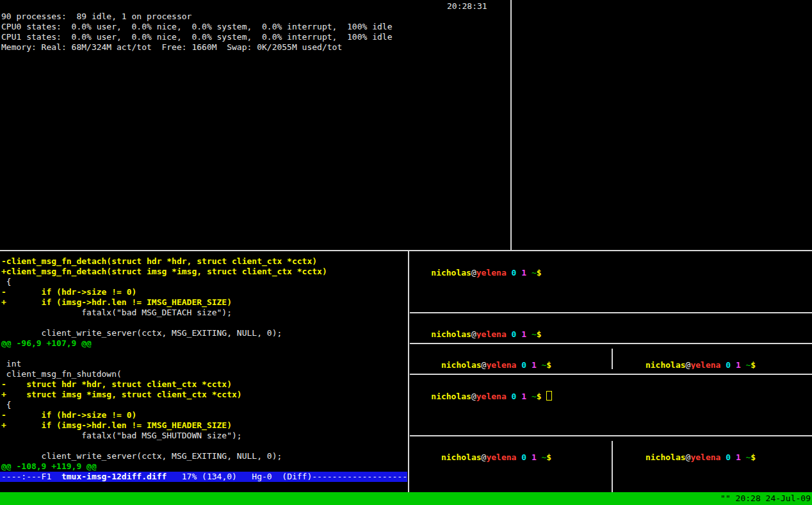  What do you see at coordinates (663, 17) in the screenshot?
I see `file-row: tmux-borders.difftmux-newsetopt.diff` at bounding box center [663, 17].